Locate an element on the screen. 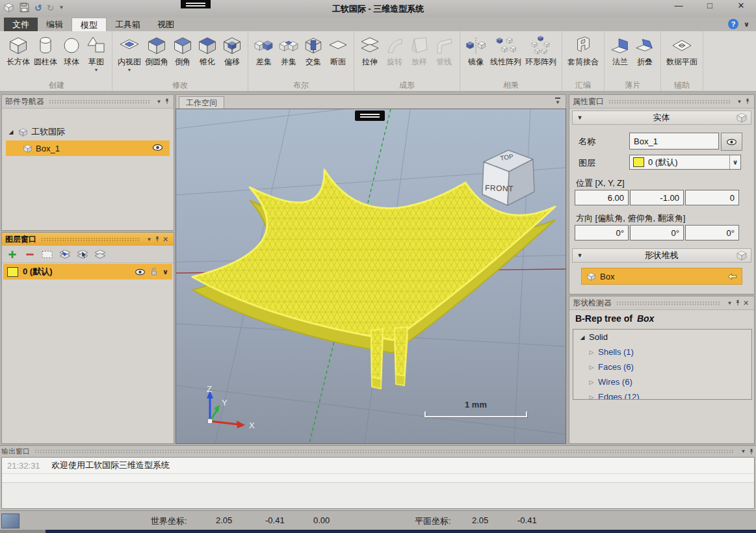 The height and width of the screenshot is (533, 756). navigator-header: 部件导航器 ▼ is located at coordinates (88, 101).